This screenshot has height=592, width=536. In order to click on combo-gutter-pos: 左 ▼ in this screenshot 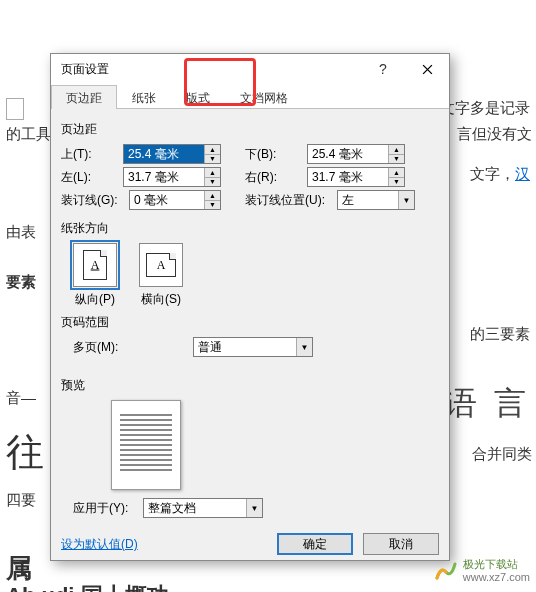, I will do `click(376, 200)`.